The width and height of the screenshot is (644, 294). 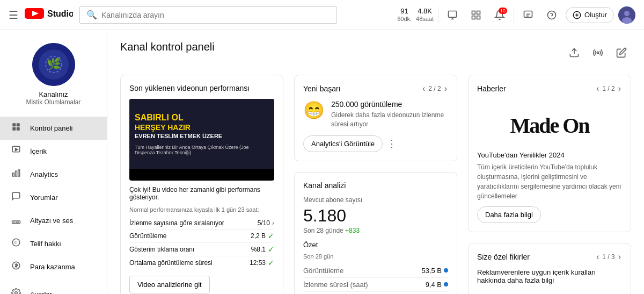 What do you see at coordinates (376, 185) in the screenshot?
I see `channel-analytics-title: Kanal analizi` at bounding box center [376, 185].